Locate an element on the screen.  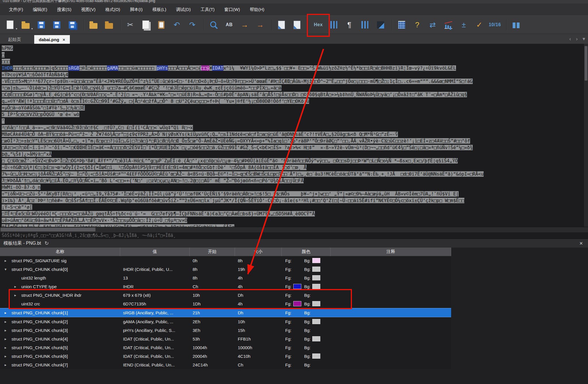
horizontal-scrollbar-thumb is located at coordinates (48, 230).